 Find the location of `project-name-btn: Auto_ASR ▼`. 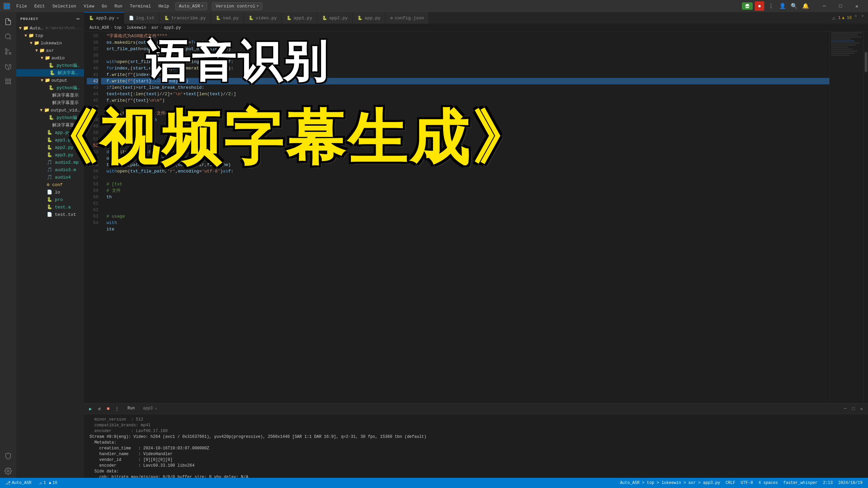

project-name-btn: Auto_ASR ▼ is located at coordinates (191, 6).